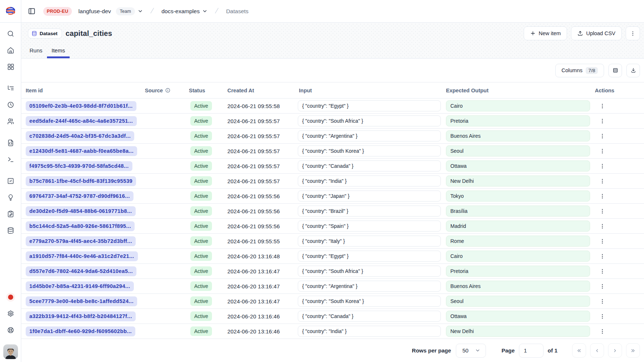 Image resolution: width=644 pixels, height=362 pixels. Describe the element at coordinates (81, 181) in the screenshot. I see `item-id-pill: b75c7861-1fbe-45cf-bdf6-83f139c95539` at that location.